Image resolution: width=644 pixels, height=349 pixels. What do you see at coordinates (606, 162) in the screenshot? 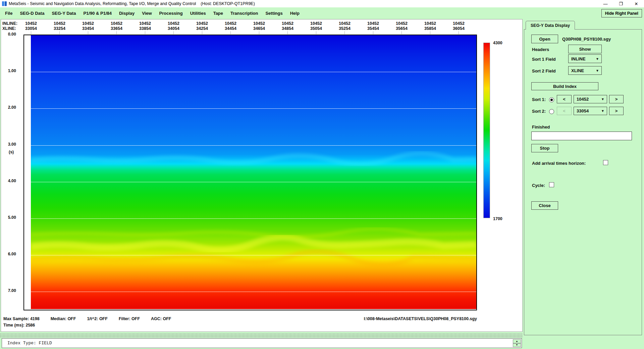
I see `add-horizon-checkbox` at bounding box center [606, 162].